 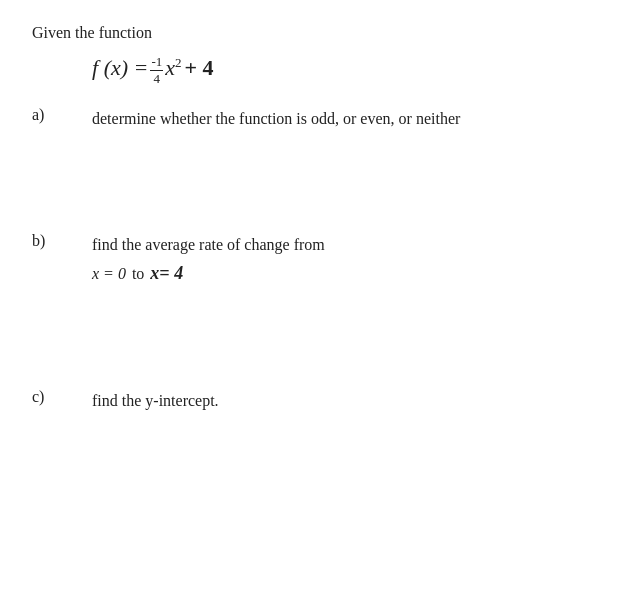 I want to click on part-a-content: determine whether the function is odd, o…, so click(x=345, y=119).